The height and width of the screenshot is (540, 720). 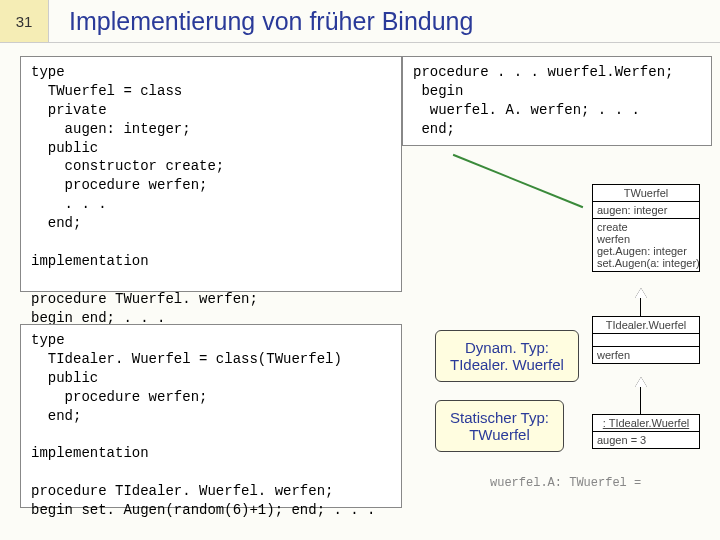 I want to click on uml-class-name: TIdealer.Wuerfel, so click(x=646, y=326).